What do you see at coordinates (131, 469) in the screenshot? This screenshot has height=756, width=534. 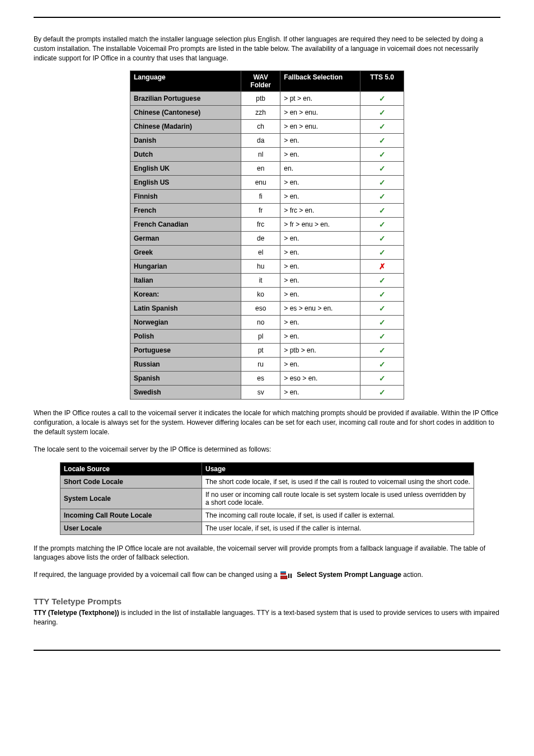 I see `th-locale-source: Locale Source` at bounding box center [131, 469].